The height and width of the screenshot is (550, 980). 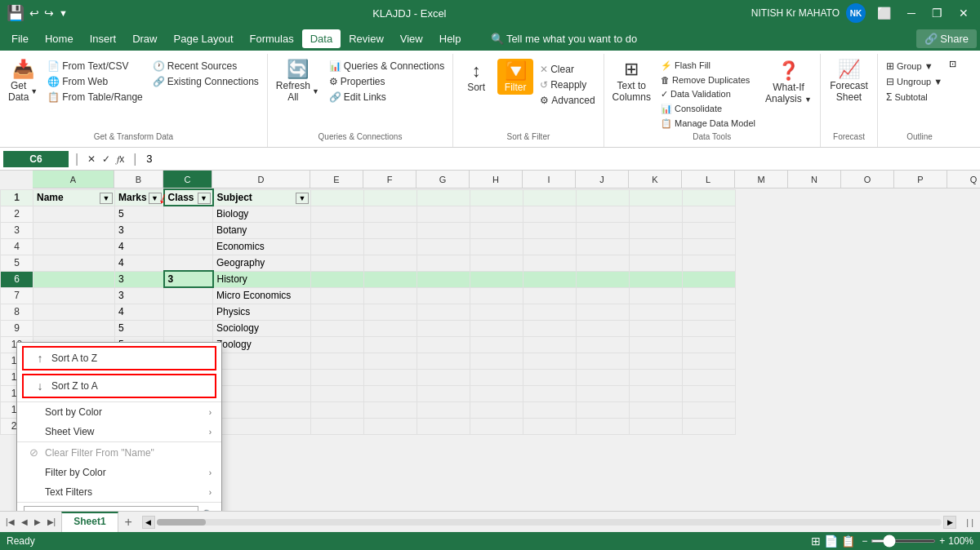 I want to click on cell-f1, so click(x=390, y=197).